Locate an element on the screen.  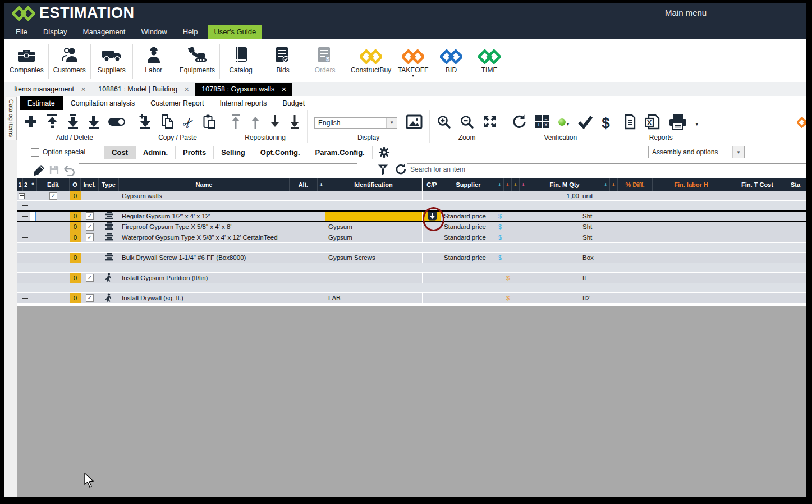
toolbar-suppliers-button: Suppliers is located at coordinates (112, 58).